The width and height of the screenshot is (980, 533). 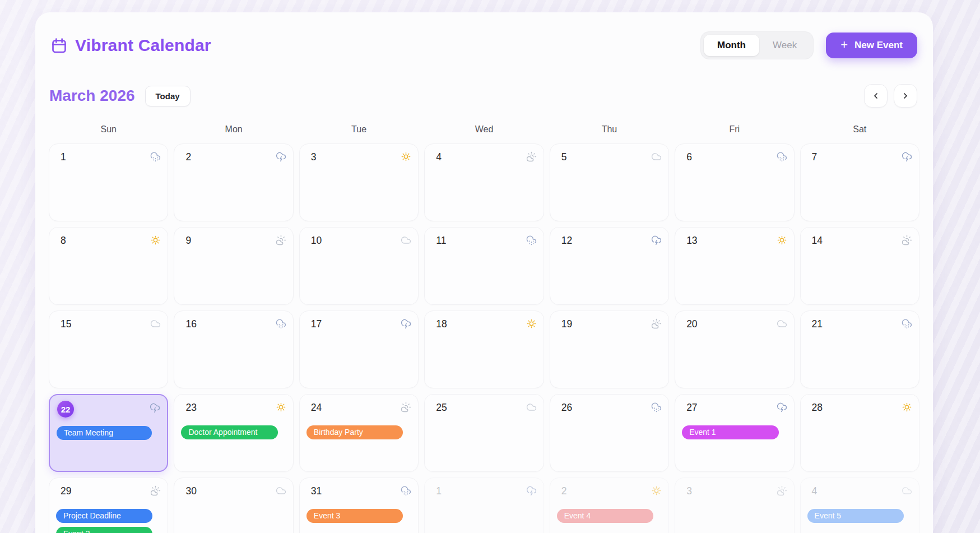 I want to click on day-cell: 14, so click(x=860, y=266).